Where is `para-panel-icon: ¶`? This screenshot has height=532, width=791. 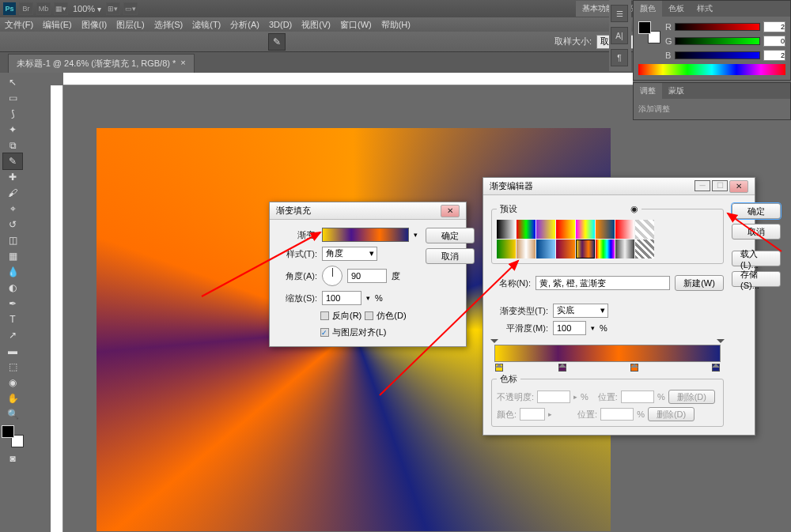
para-panel-icon: ¶ is located at coordinates (619, 58).